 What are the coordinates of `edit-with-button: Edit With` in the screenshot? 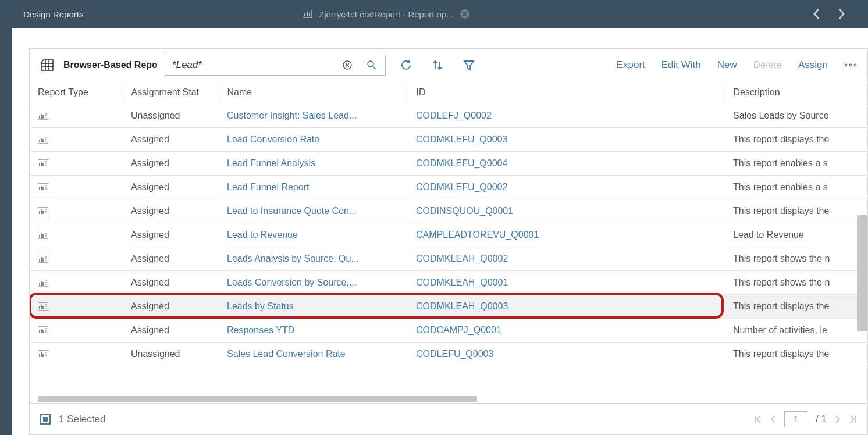 It's located at (681, 65).